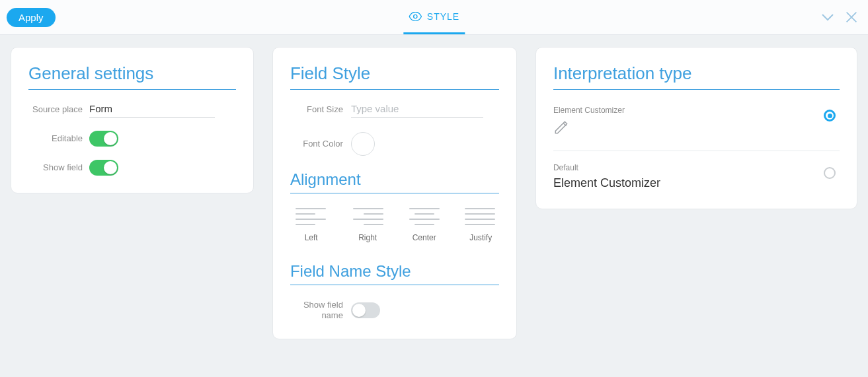  What do you see at coordinates (443, 17) in the screenshot?
I see `tab-style-label: STYLE` at bounding box center [443, 17].